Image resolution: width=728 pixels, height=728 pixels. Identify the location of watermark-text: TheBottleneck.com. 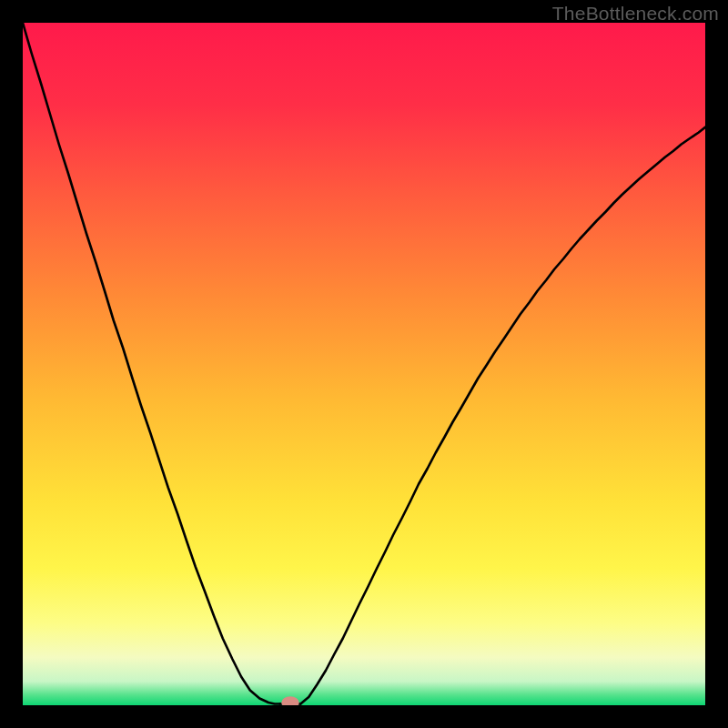
(635, 14).